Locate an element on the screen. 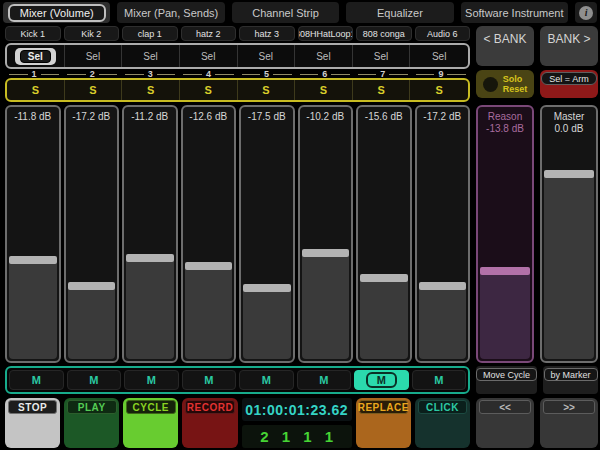 Image resolution: width=600 pixels, height=450 pixels. move-cycle-label: Move Cycle is located at coordinates (506, 374).